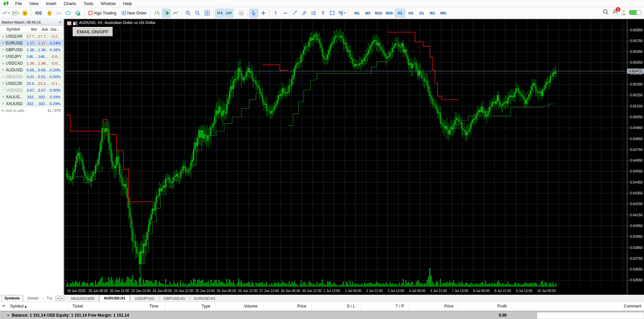 The width and height of the screenshot is (644, 319). Describe the element at coordinates (32, 84) in the screenshot. I see `market-watch-row-usdczk: ↗USDCZK20.9...21.0...-0.1...` at that location.